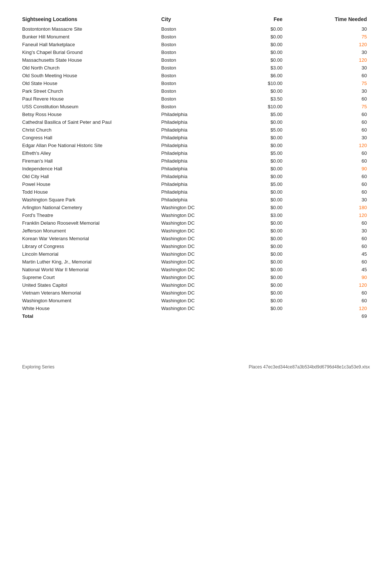 The height and width of the screenshot is (575, 392). I want to click on table-row: Library of CongressWashington DC$0.0060, so click(196, 246).